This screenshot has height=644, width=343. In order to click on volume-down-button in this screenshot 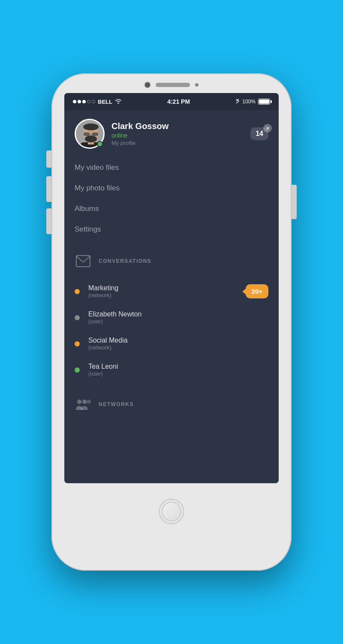, I will do `click(49, 221)`.